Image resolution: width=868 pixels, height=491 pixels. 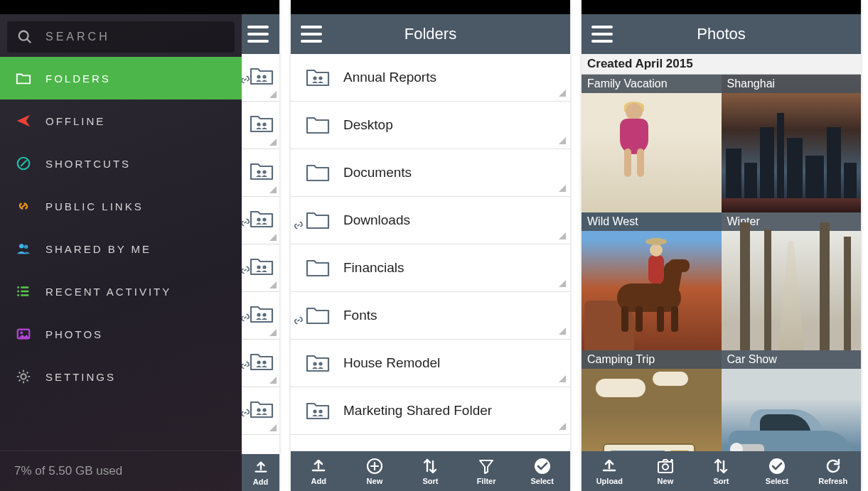 I want to click on sort-icon, so click(x=430, y=466).